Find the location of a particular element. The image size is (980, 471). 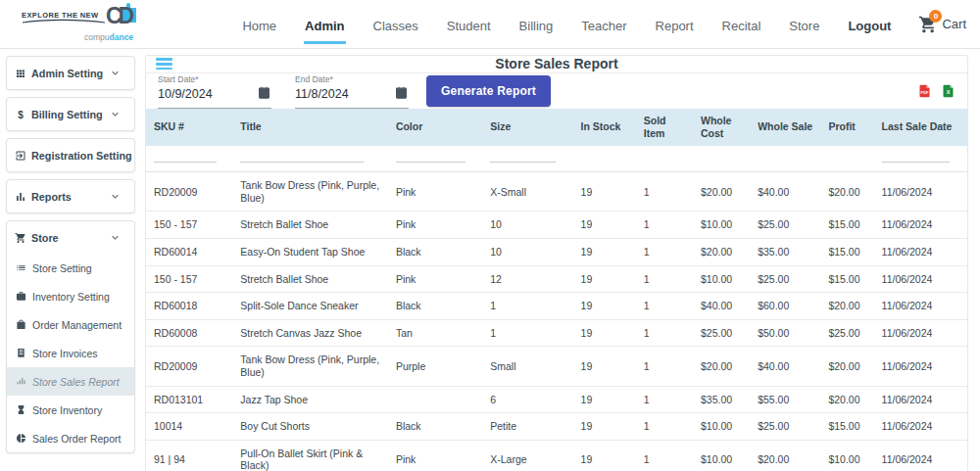

cart-badge: 0 is located at coordinates (935, 16).